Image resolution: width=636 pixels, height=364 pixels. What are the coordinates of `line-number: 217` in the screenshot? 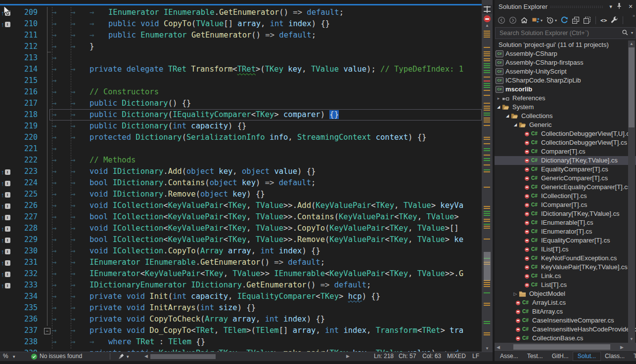 It's located at (26, 104).